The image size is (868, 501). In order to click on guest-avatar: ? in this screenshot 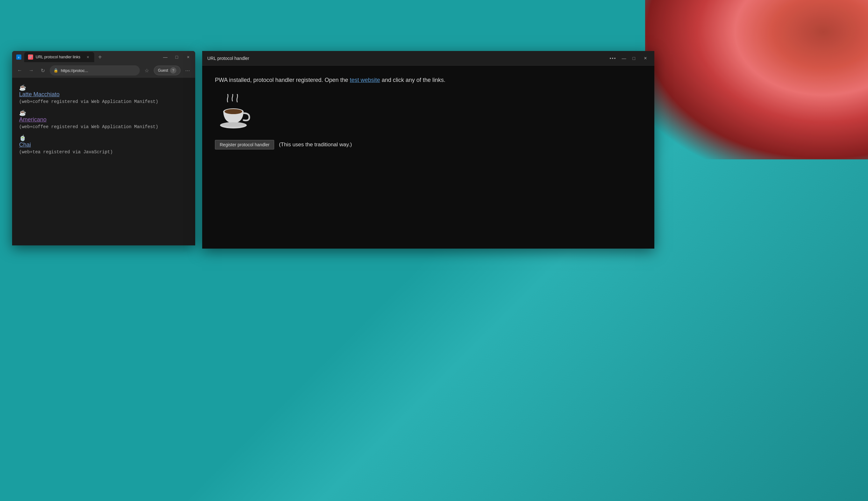, I will do `click(173, 70)`.